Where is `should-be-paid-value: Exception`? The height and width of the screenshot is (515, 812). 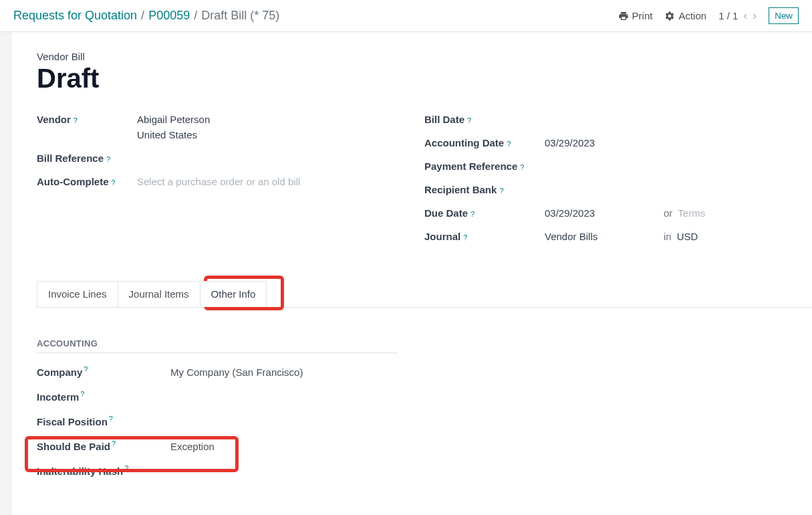 should-be-paid-value: Exception is located at coordinates (491, 447).